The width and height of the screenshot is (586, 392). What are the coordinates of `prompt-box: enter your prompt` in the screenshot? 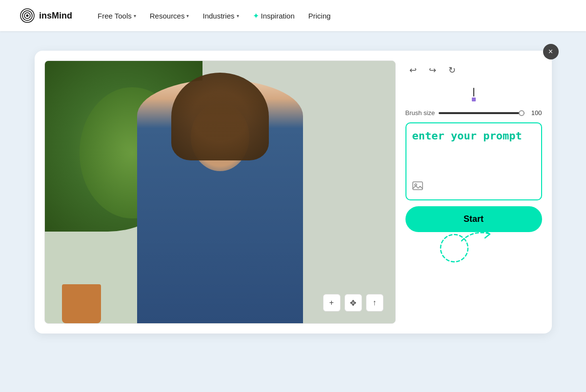 It's located at (474, 161).